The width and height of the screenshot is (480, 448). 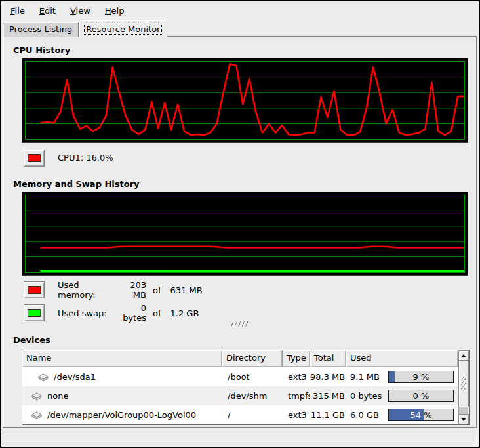 I want to click on scroll-down-button, so click(x=464, y=419).